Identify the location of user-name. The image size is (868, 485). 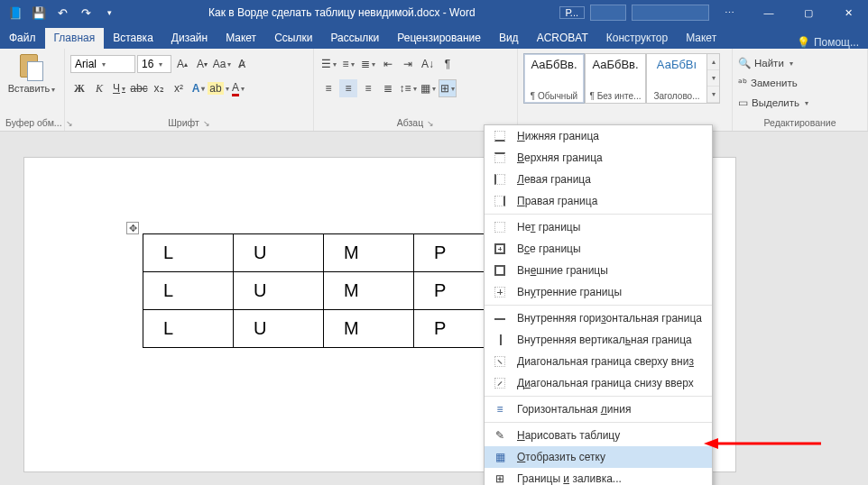
(670, 13).